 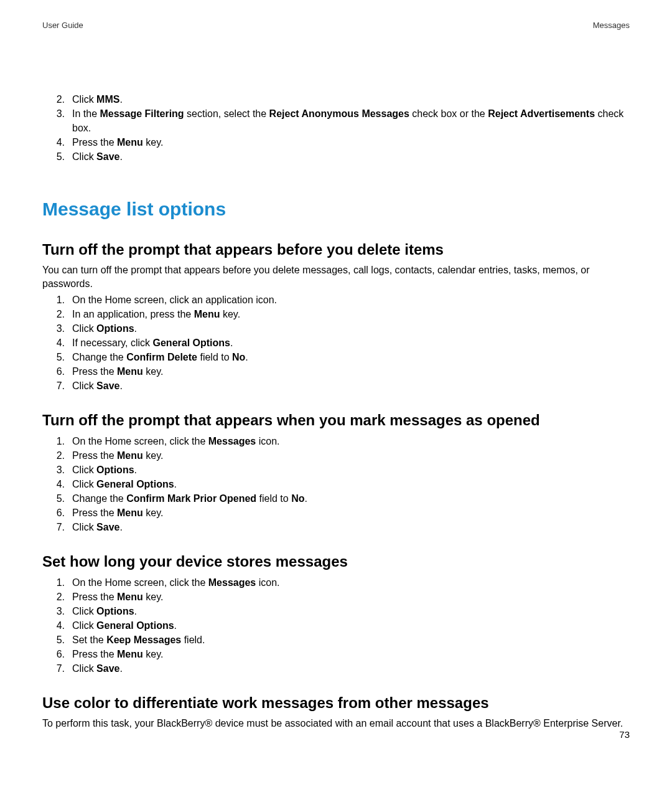 I want to click on header-right: Messages, so click(x=611, y=25).